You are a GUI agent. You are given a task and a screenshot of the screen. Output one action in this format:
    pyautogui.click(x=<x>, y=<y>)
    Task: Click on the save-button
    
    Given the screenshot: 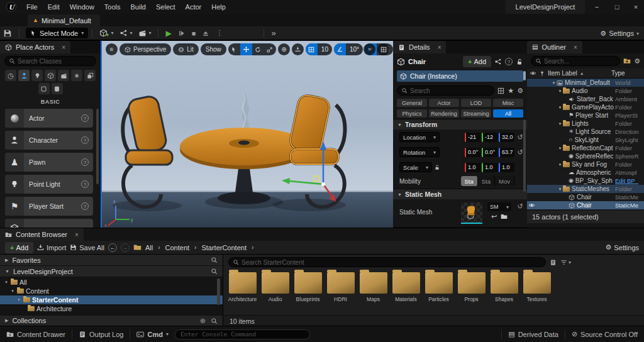 What is the action you would take?
    pyautogui.click(x=8, y=33)
    